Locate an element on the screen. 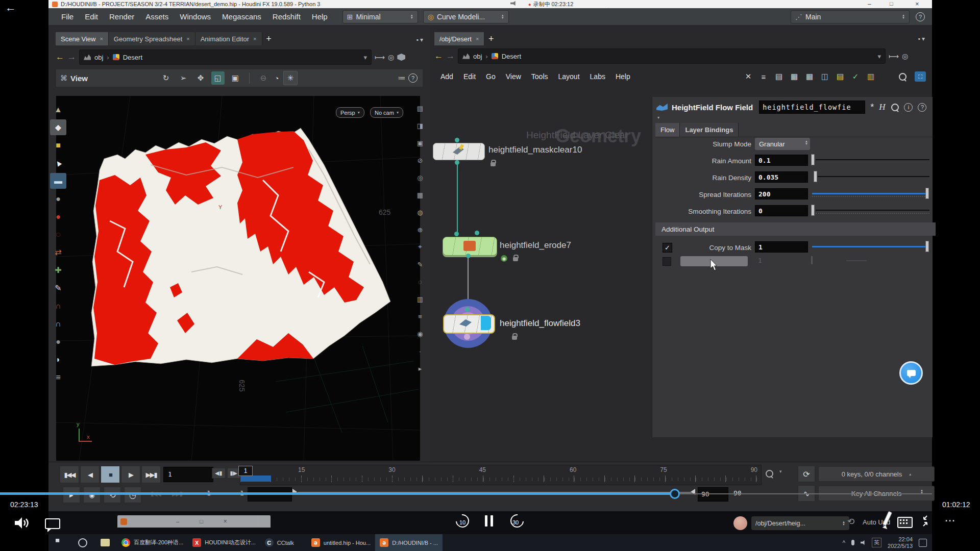 This screenshot has width=980, height=551. tray-chevron-icon: ^ is located at coordinates (844, 543).